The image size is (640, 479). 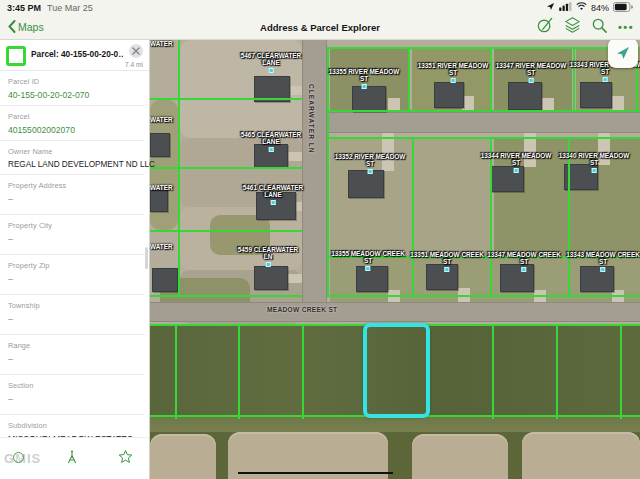 I want to click on address-label: 13355 MEADOW CREEK ST, so click(x=368, y=260).